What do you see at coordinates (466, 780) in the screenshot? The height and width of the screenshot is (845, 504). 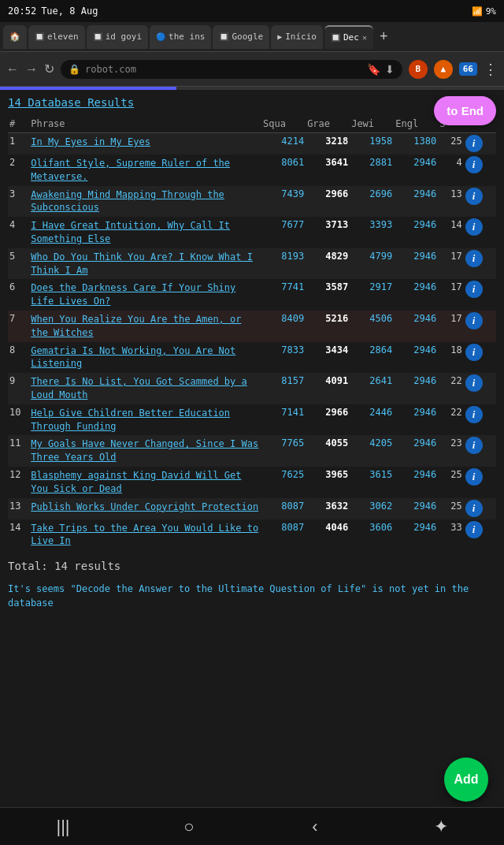 I see `add-button: Add` at bounding box center [466, 780].